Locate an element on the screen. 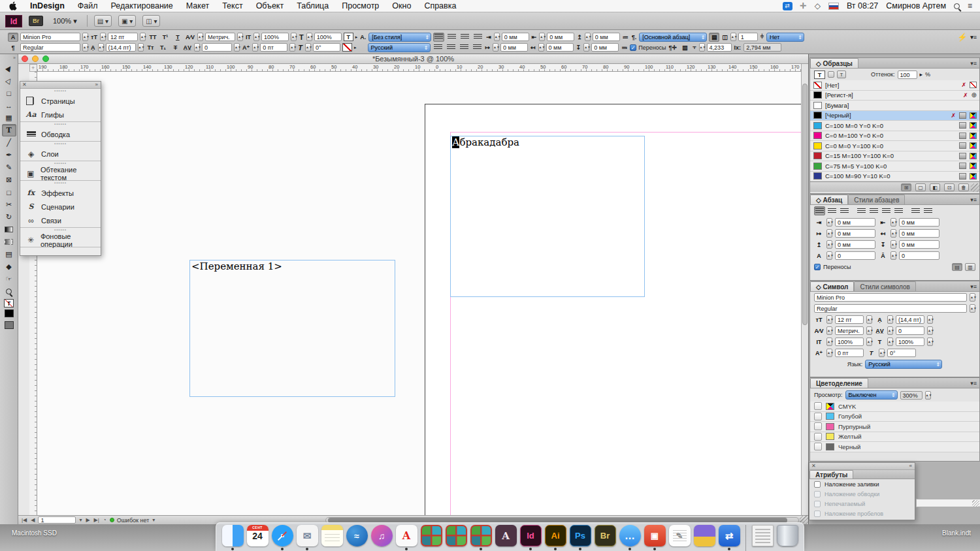 The image size is (980, 551). apple-menu-icon is located at coordinates (13, 6).